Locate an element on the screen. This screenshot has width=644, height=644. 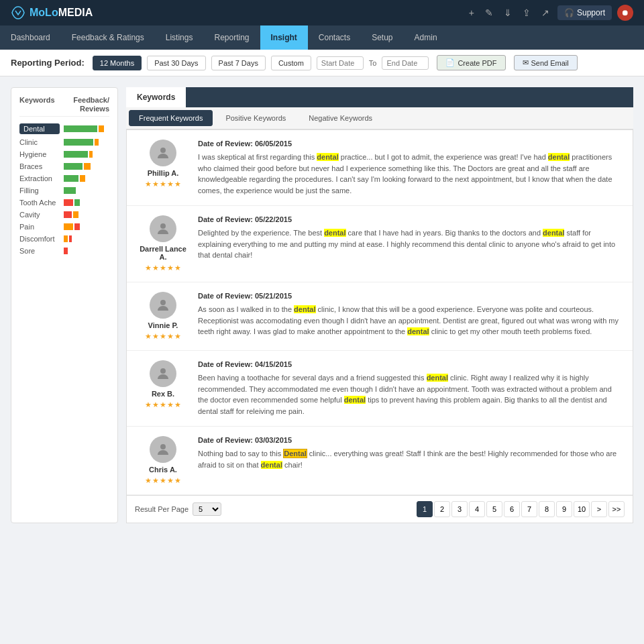
reporting-period-label: Reporting Period: is located at coordinates (48, 63).